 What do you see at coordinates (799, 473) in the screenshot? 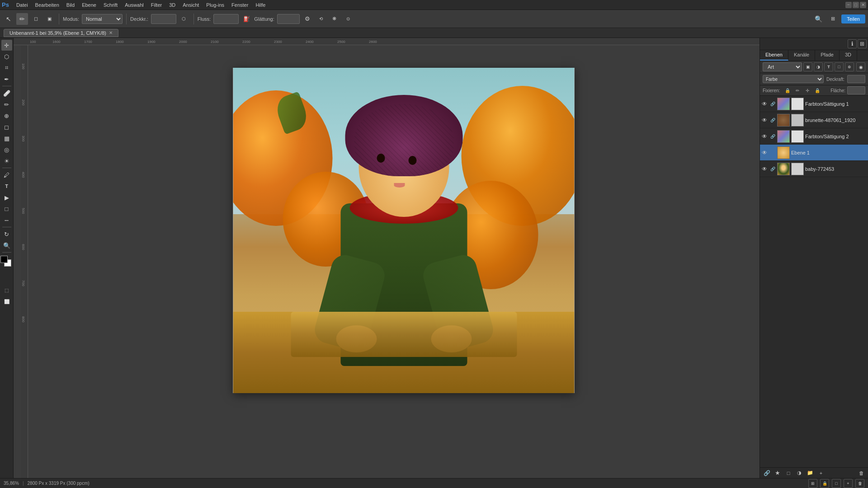
I see `new-adjustment-btn: ◑` at bounding box center [799, 473].